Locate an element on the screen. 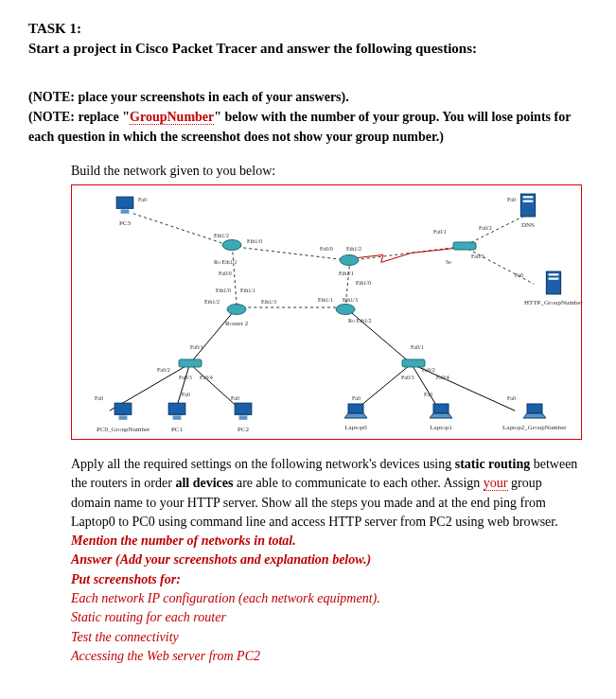  device-switch-left is located at coordinates (190, 365).